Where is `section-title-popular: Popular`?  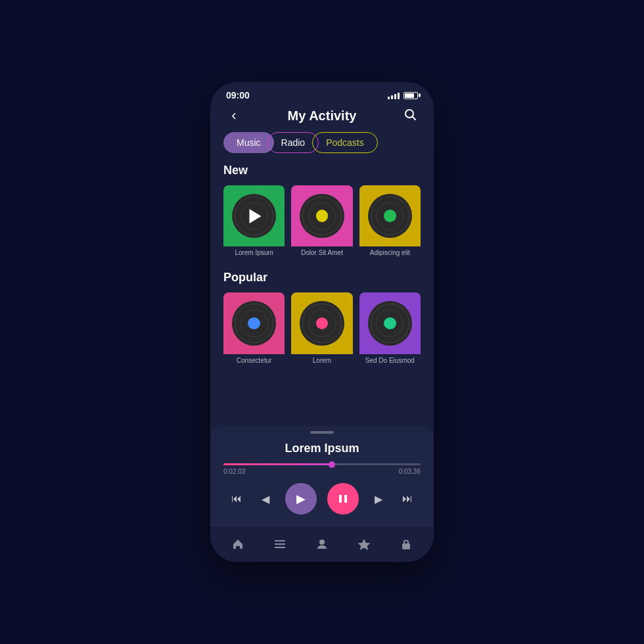
section-title-popular: Popular is located at coordinates (322, 277).